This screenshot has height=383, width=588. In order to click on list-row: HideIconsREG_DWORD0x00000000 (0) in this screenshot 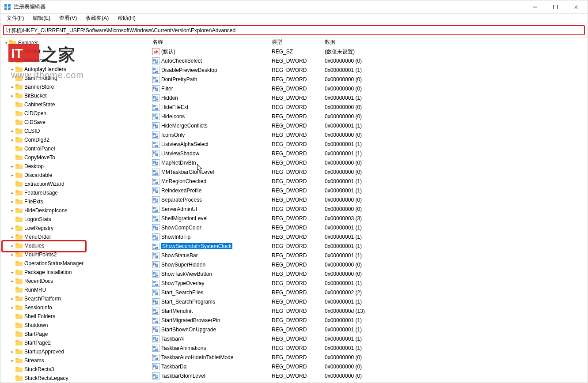, I will do `click(368, 116)`.